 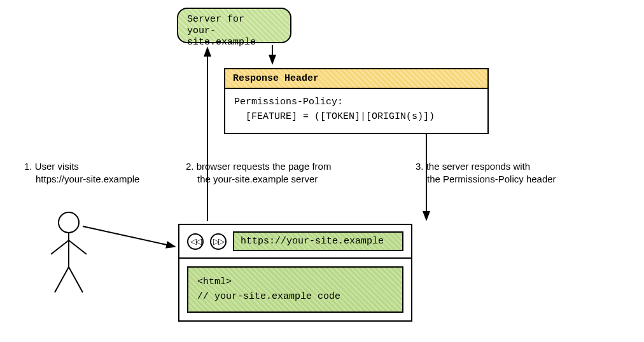 I want to click on forward-icon: ▷▷, so click(x=218, y=242).